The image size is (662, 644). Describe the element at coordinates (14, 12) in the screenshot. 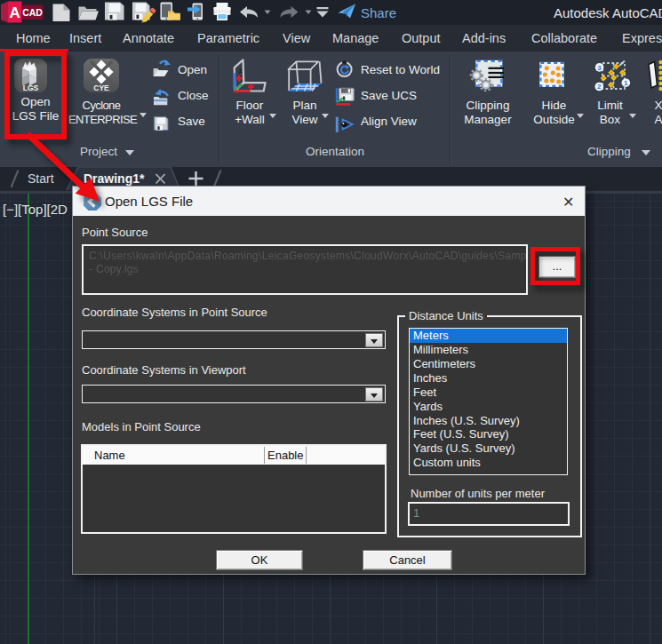

I see `svg-text: A` at that location.